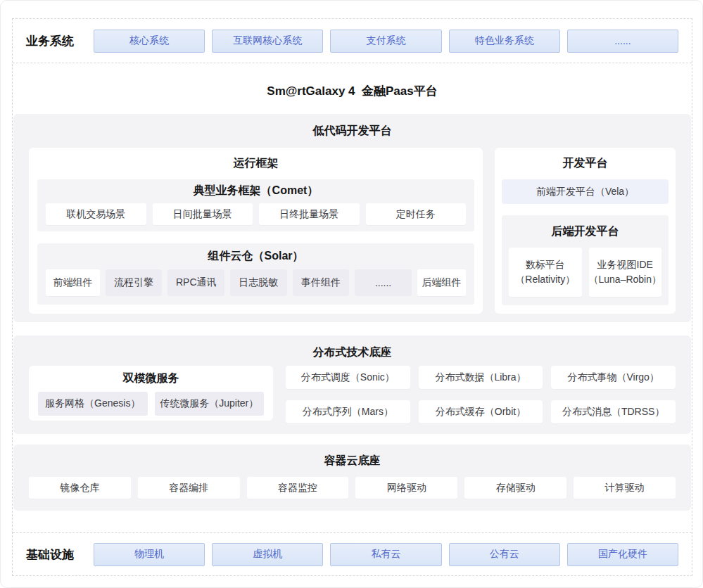  Describe the element at coordinates (614, 412) in the screenshot. I see `tdrss-distributed-messaging: 分布式消息（TDRSS）` at that location.